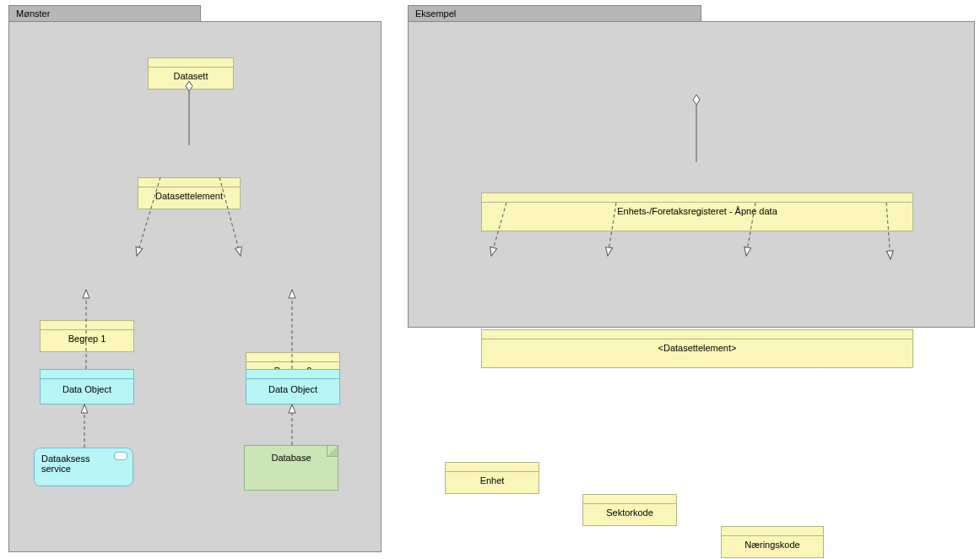 This screenshot has width=980, height=559. What do you see at coordinates (630, 513) in the screenshot?
I see `note-sektorkode-label: Sektorkode` at bounding box center [630, 513].